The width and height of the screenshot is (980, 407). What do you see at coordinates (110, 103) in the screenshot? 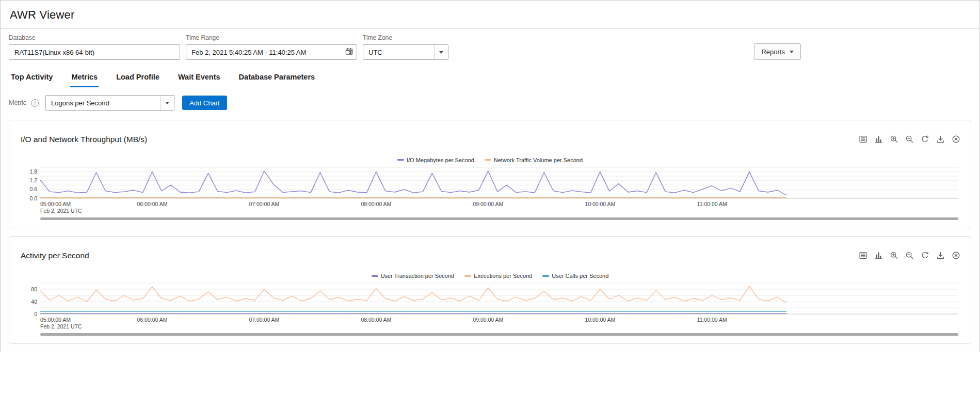
I see `metric-select: Logons per Second` at bounding box center [110, 103].